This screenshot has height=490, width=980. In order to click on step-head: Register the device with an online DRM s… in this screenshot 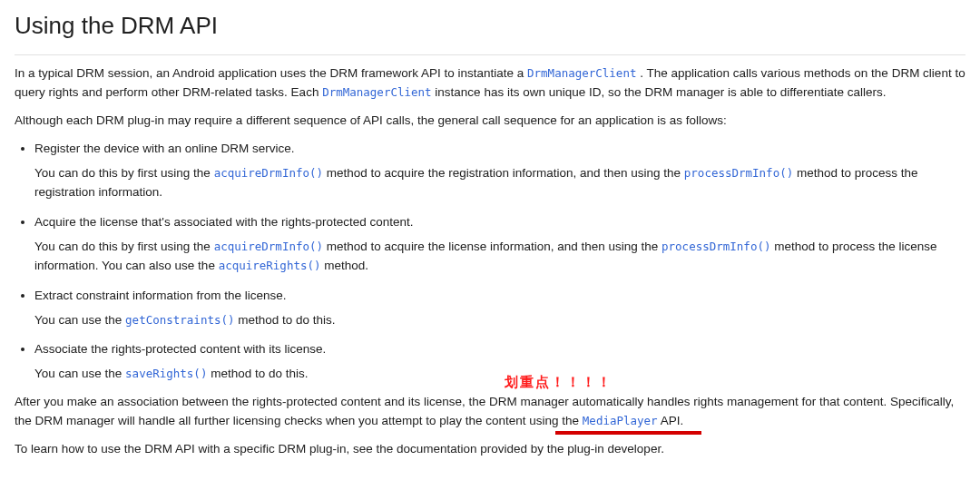, I will do `click(500, 149)`.